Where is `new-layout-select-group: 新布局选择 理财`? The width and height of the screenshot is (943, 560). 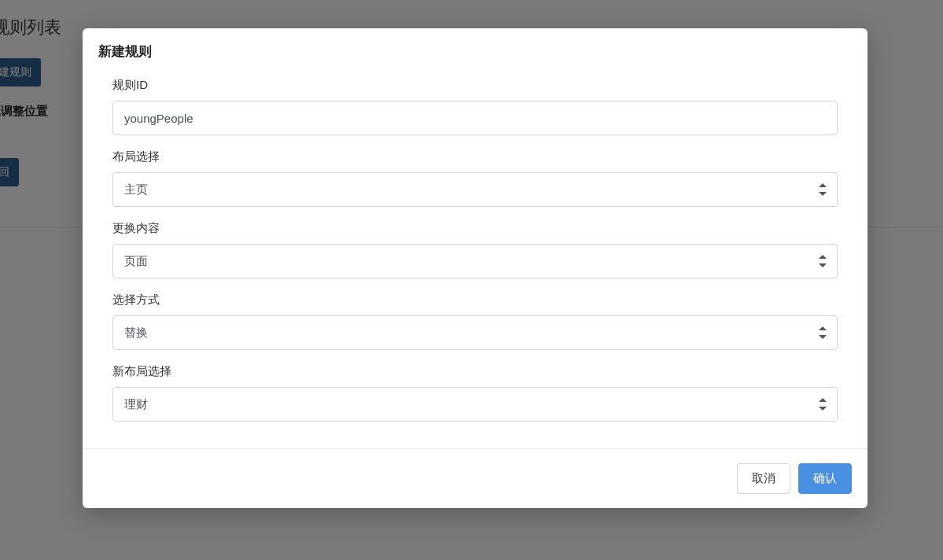
new-layout-select-group: 新布局选择 理财 is located at coordinates (475, 393).